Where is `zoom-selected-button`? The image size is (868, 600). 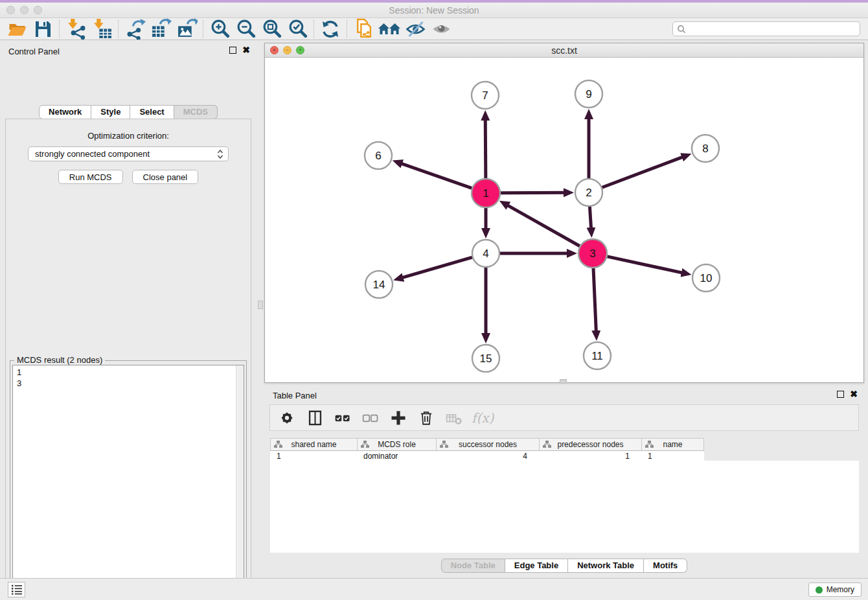 zoom-selected-button is located at coordinates (297, 29).